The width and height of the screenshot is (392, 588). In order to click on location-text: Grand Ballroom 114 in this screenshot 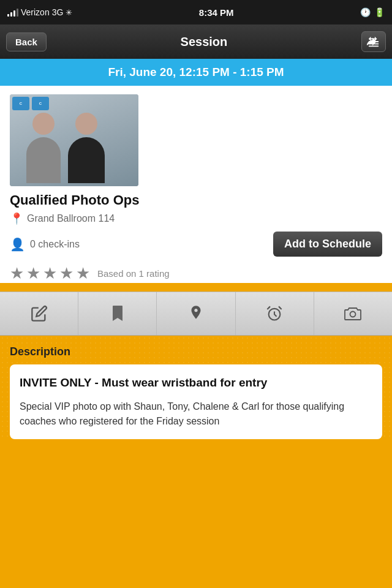, I will do `click(71, 219)`.